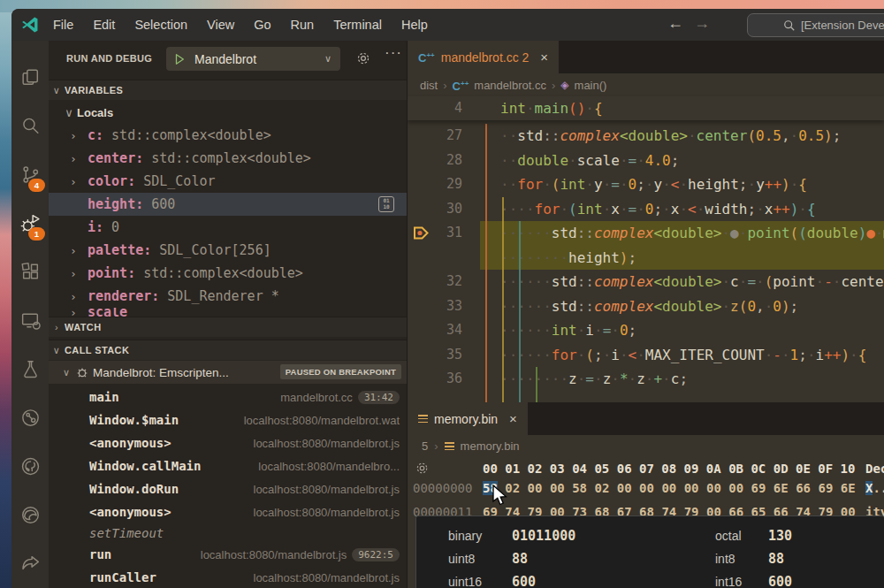 This screenshot has height=588, width=884. Describe the element at coordinates (815, 25) in the screenshot. I see `command-search-input: [Extension Develop` at that location.